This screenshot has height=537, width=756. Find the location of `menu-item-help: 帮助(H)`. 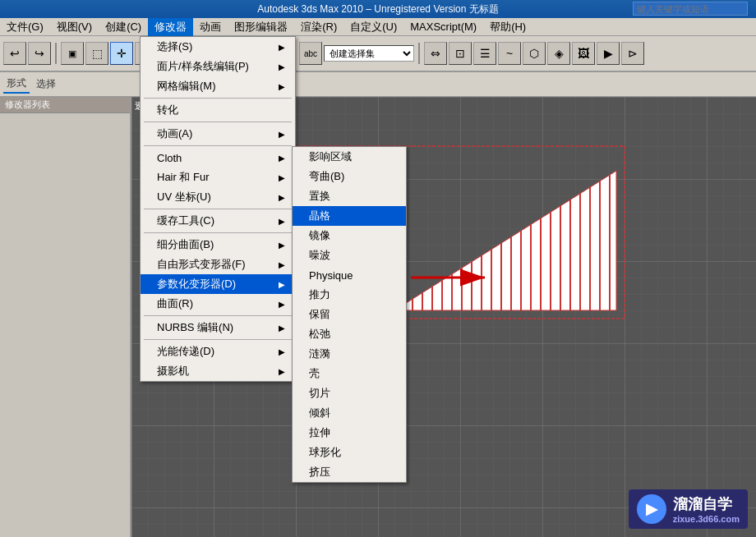

menu-item-help: 帮助(H) is located at coordinates (508, 27).